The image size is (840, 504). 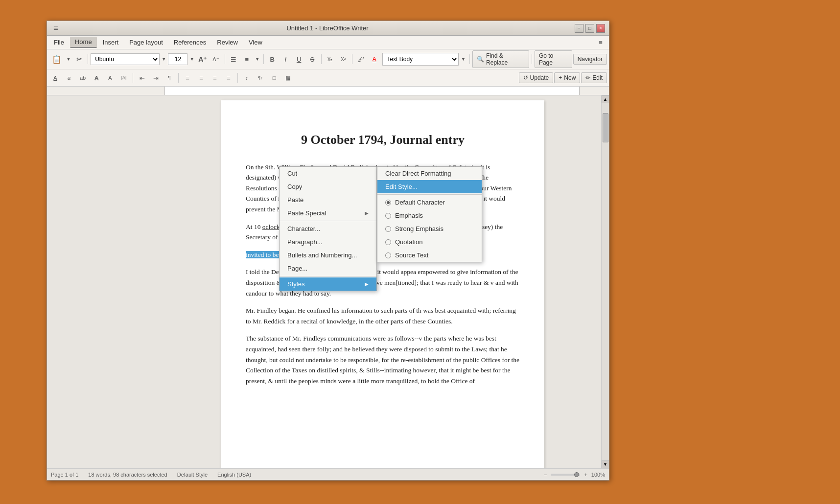 What do you see at coordinates (575, 475) in the screenshot?
I see `statusbar-right: − + 100%` at bounding box center [575, 475].